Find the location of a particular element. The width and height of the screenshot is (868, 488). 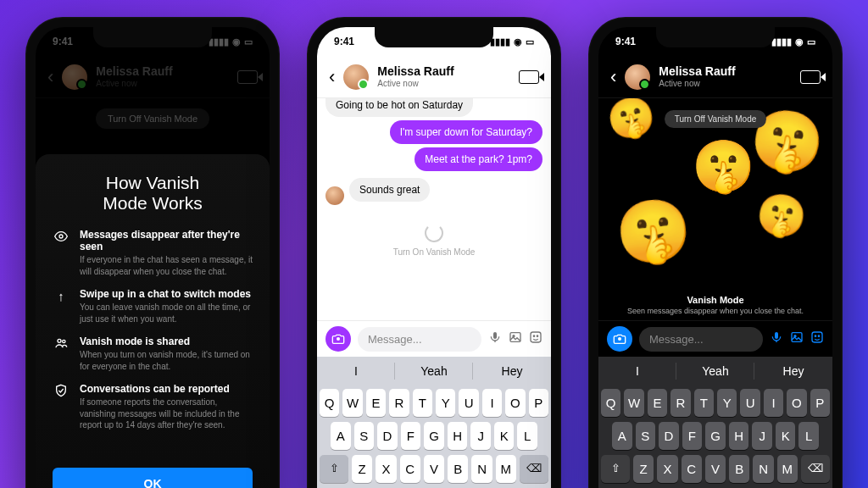

info-title: Conversations can be reported is located at coordinates (166, 389).